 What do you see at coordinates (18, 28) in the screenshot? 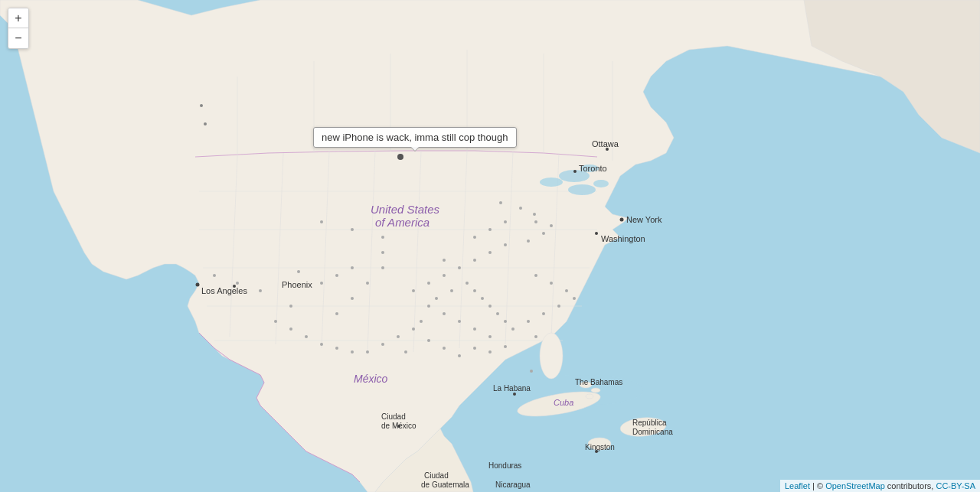
I see `zoom-controls: + −` at bounding box center [18, 28].